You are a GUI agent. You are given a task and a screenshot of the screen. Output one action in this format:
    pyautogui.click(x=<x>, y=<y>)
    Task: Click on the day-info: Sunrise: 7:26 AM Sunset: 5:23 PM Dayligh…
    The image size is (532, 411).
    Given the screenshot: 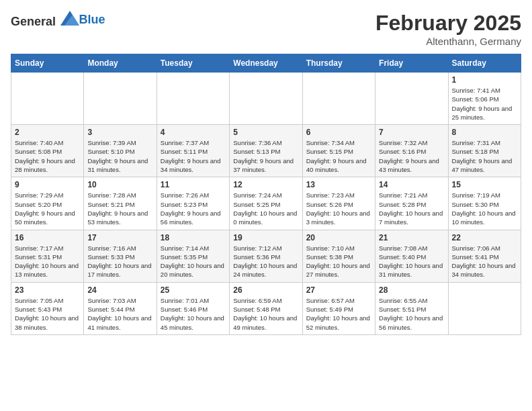 What is the action you would take?
    pyautogui.click(x=193, y=208)
    